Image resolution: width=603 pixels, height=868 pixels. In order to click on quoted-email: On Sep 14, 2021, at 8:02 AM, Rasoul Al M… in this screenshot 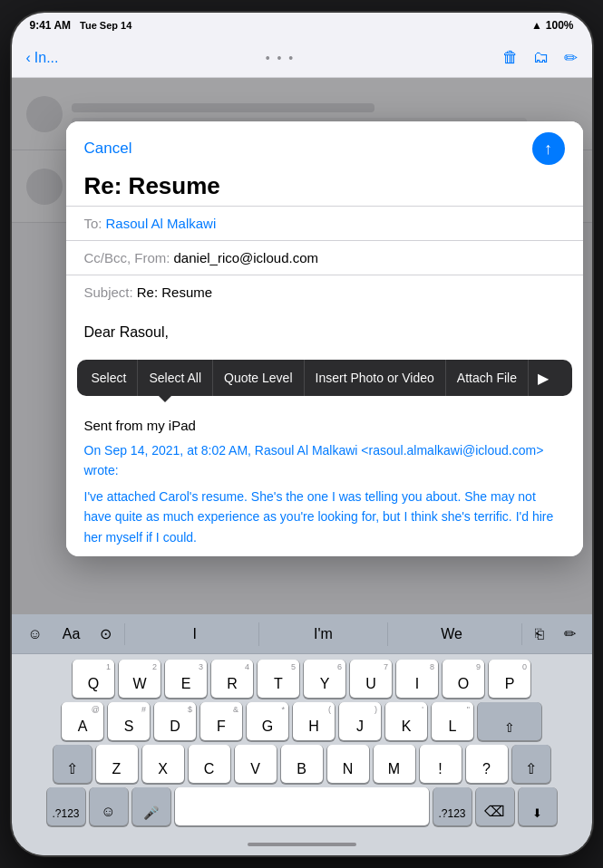, I will do `click(325, 498)`.